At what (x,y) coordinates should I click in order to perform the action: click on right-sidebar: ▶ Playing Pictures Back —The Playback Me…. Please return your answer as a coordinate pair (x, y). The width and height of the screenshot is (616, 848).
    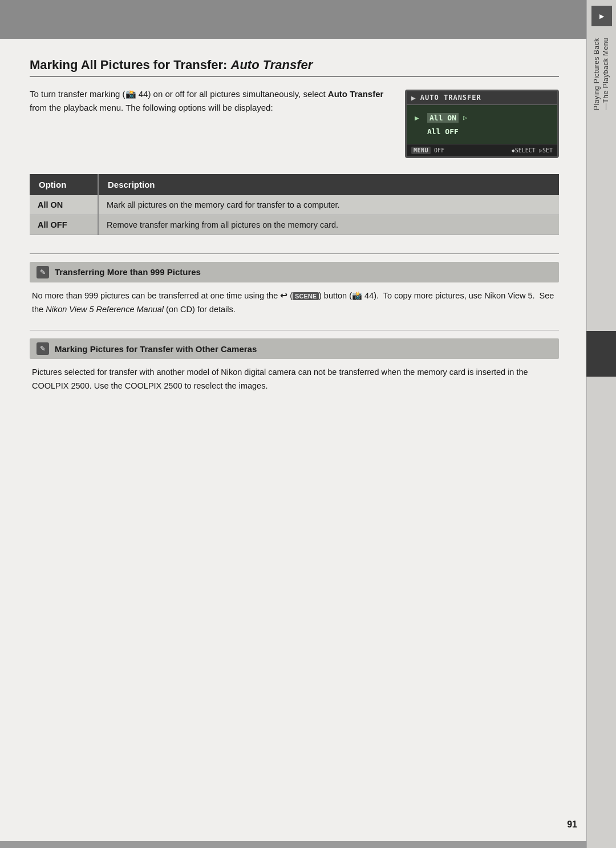
    Looking at the image, I should click on (601, 424).